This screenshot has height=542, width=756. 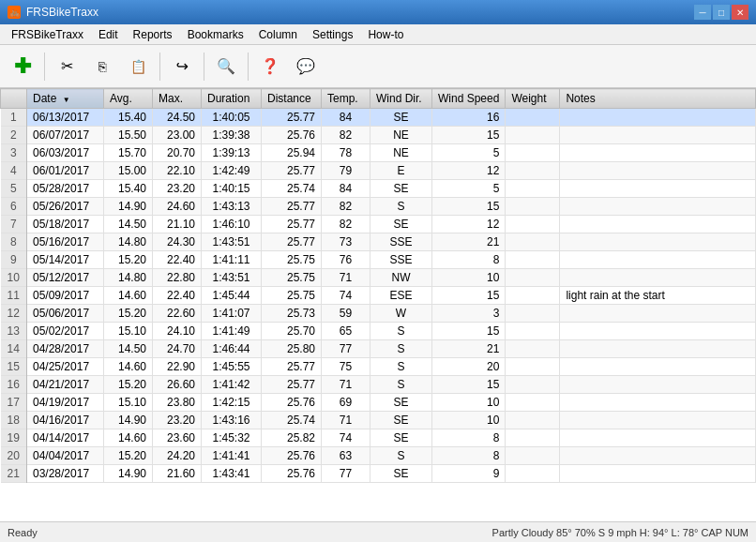 I want to click on menu-item-column: Column, so click(x=278, y=34).